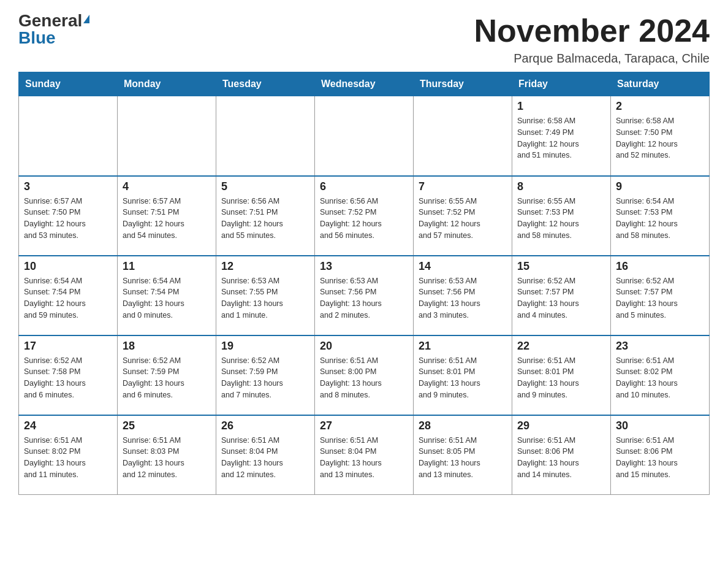 The image size is (728, 563). Describe the element at coordinates (167, 346) in the screenshot. I see `day-number: 18` at that location.